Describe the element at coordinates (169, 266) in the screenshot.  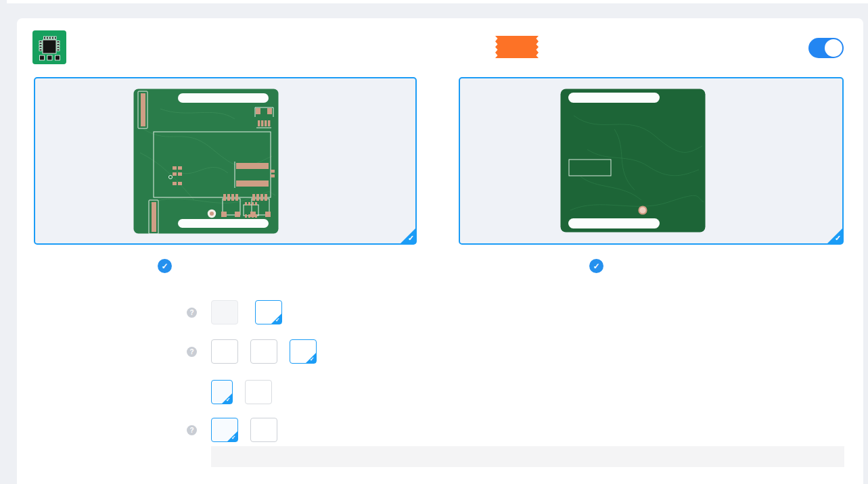
I see `assemble-top-side-row: ✓` at that location.